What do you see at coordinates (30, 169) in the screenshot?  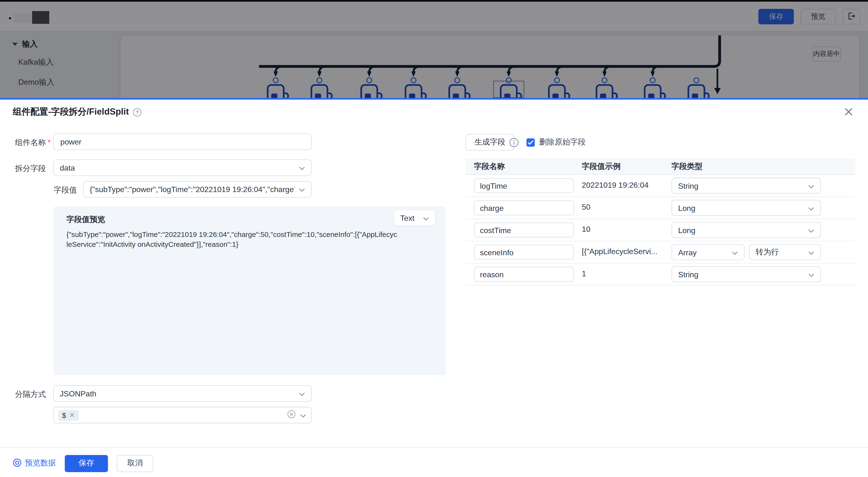 I see `split-field-label: 拆分字段` at bounding box center [30, 169].